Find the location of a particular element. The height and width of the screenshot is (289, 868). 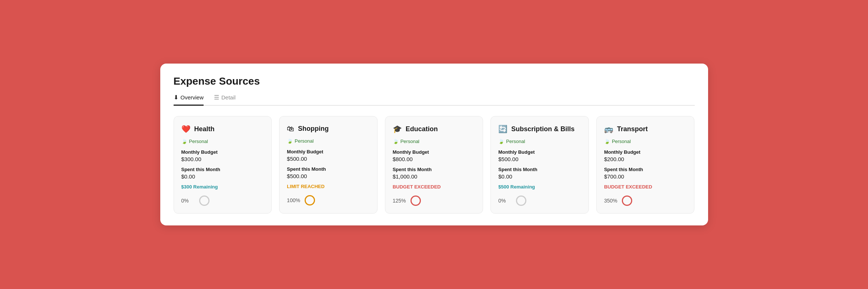

transport-spent-label: Spent this Month is located at coordinates (646, 169).